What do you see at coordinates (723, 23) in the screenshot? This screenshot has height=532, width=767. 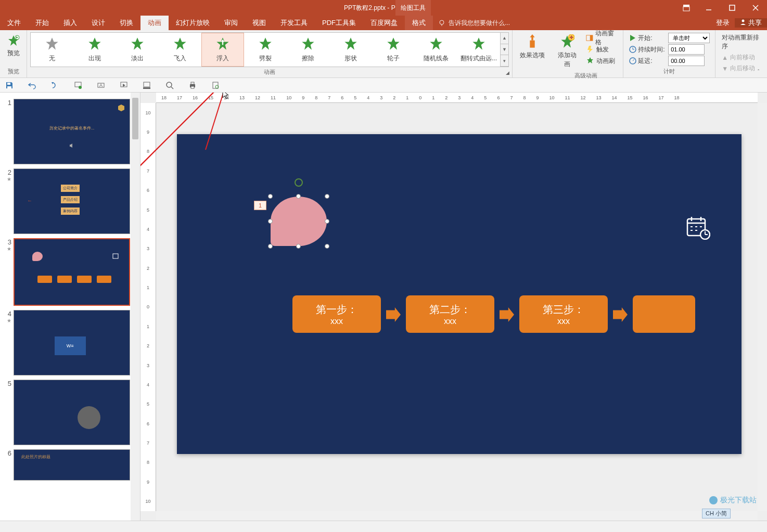 I see `login-button: 登录` at bounding box center [723, 23].